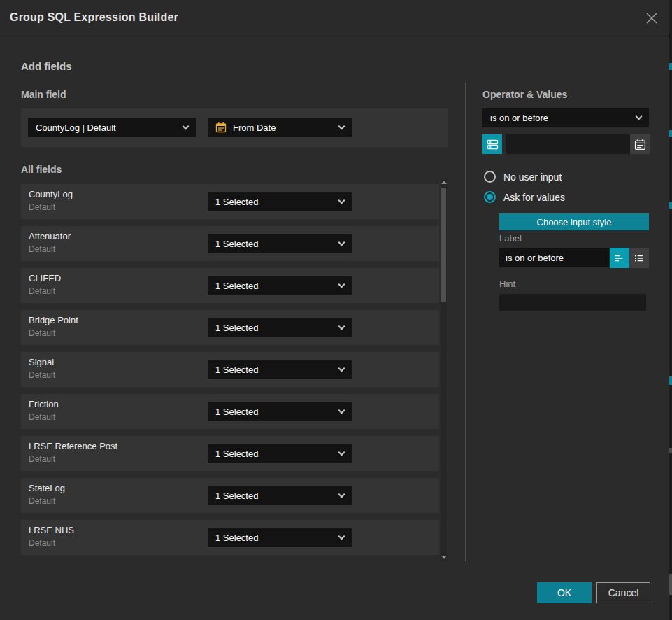 The width and height of the screenshot is (672, 620). Describe the element at coordinates (524, 197) in the screenshot. I see `radio-ask-for-values: Ask for values` at that location.